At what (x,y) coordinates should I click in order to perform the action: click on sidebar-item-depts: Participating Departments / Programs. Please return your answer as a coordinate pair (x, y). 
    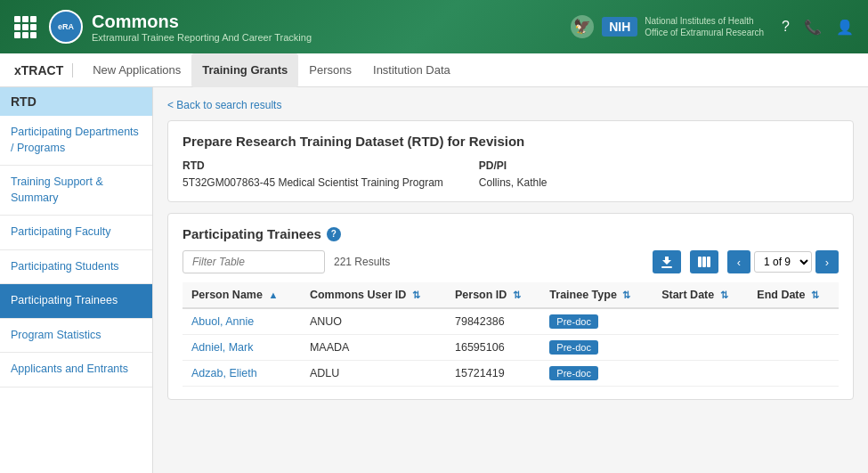
    Looking at the image, I should click on (77, 141).